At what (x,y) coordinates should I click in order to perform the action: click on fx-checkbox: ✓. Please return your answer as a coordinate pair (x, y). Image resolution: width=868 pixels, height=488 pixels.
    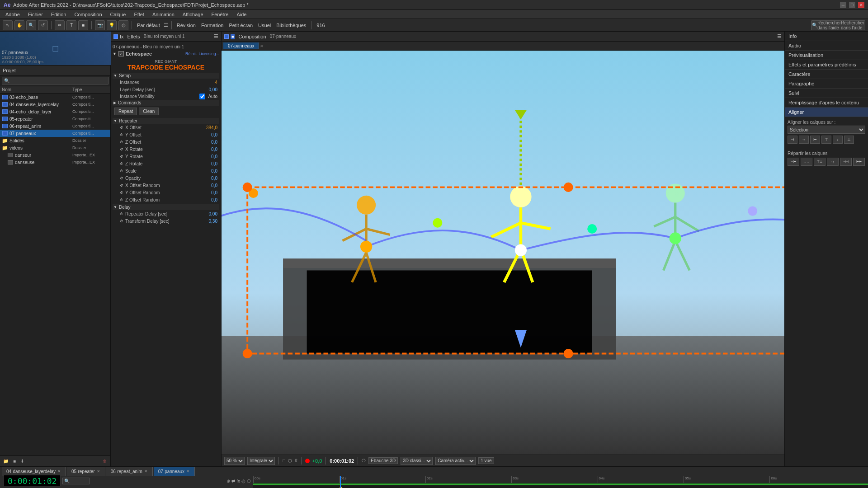
    Looking at the image, I should click on (121, 54).